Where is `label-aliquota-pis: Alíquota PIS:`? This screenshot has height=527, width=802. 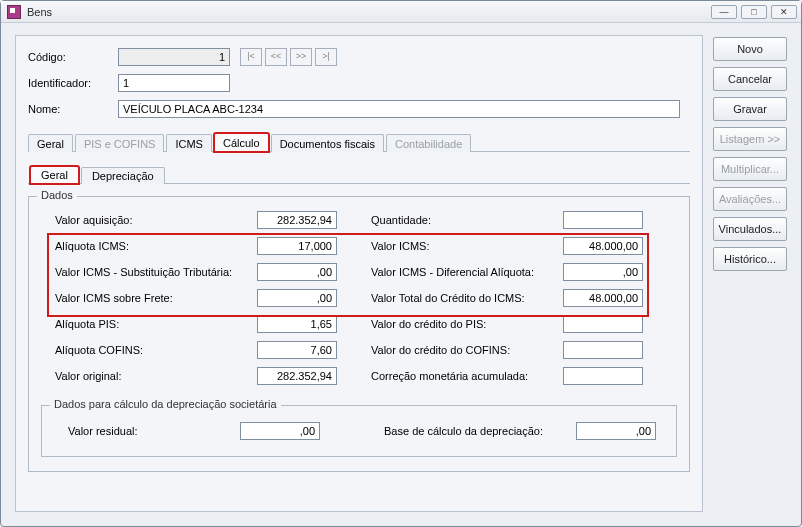 label-aliquota-pis: Alíquota PIS: is located at coordinates (155, 324).